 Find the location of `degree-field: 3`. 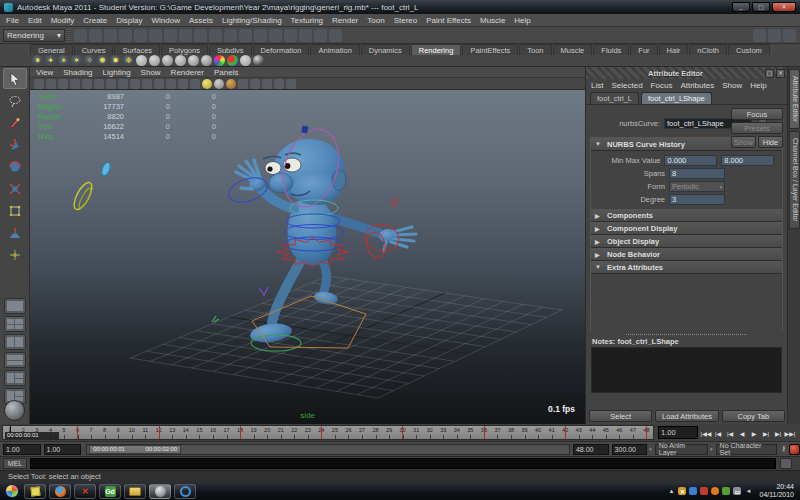

degree-field: 3 is located at coordinates (697, 200).